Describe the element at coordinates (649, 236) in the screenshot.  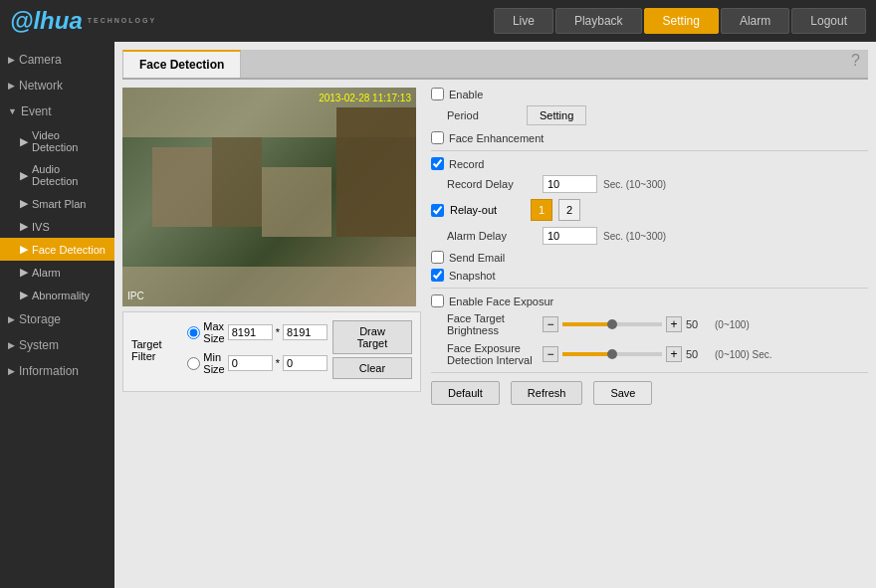
I see `alarm-delay-row: Alarm Delay Sec. (10~300)` at that location.